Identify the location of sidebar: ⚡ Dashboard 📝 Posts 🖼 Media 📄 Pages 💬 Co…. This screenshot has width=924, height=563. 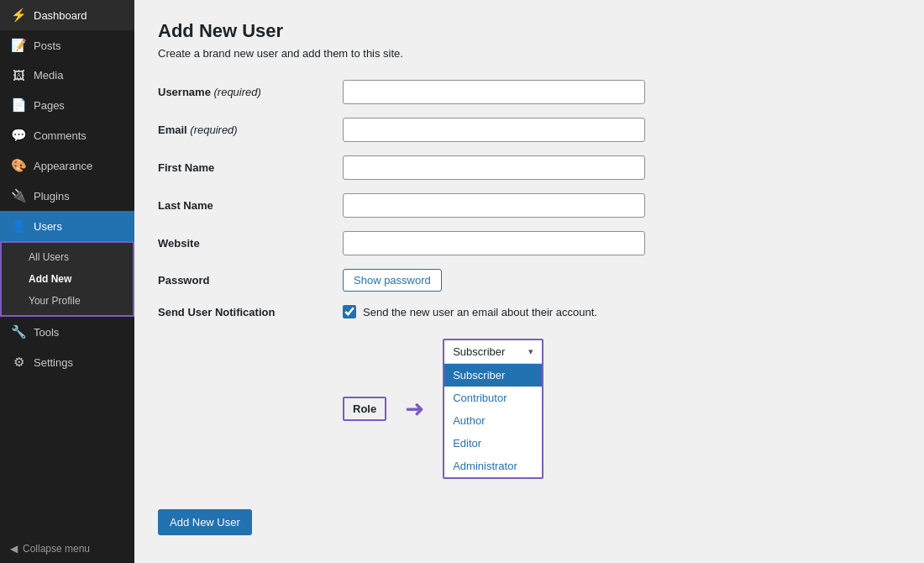
(67, 282).